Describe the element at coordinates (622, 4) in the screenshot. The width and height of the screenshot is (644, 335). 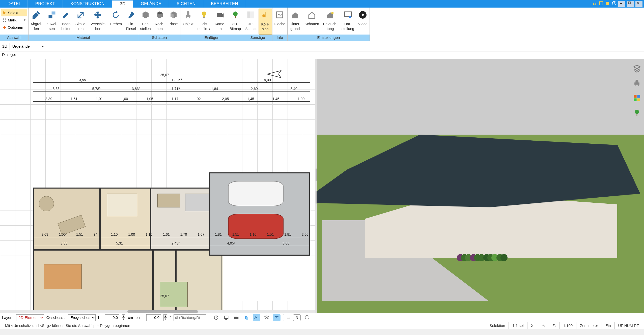
I see `minimize-button` at that location.